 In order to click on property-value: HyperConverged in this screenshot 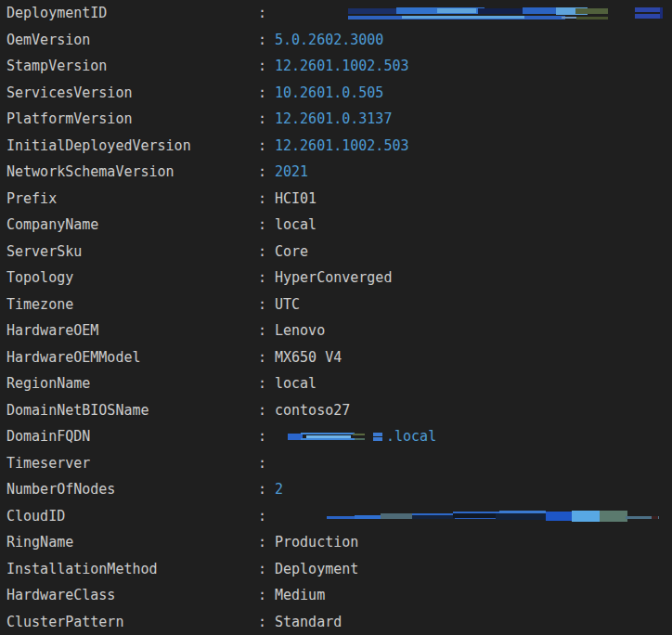, I will do `click(333, 278)`.